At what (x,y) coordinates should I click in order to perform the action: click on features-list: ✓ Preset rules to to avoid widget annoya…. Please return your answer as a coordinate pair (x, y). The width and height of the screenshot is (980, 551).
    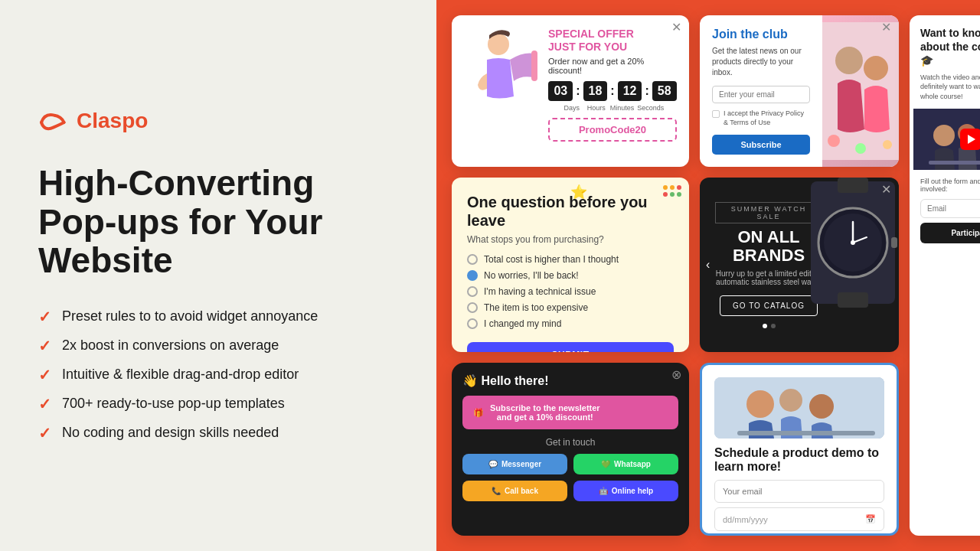
    Looking at the image, I should click on (218, 375).